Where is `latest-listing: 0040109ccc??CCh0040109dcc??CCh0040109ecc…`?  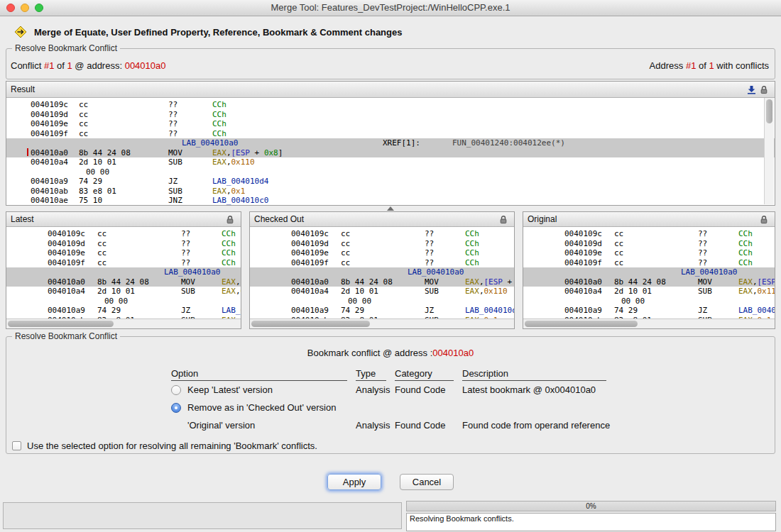
latest-listing: 0040109ccc??CCh0040109dcc??CCh0040109ecc… is located at coordinates (124, 275).